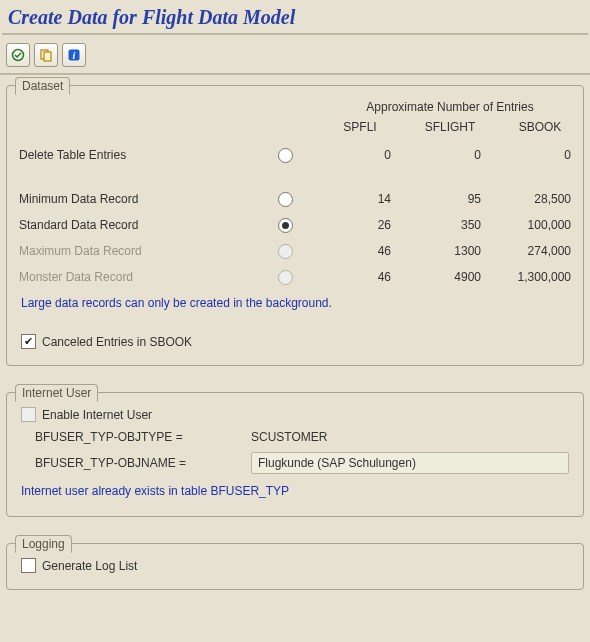  Describe the element at coordinates (56, 393) in the screenshot. I see `internet-user-legend: Internet User` at that location.